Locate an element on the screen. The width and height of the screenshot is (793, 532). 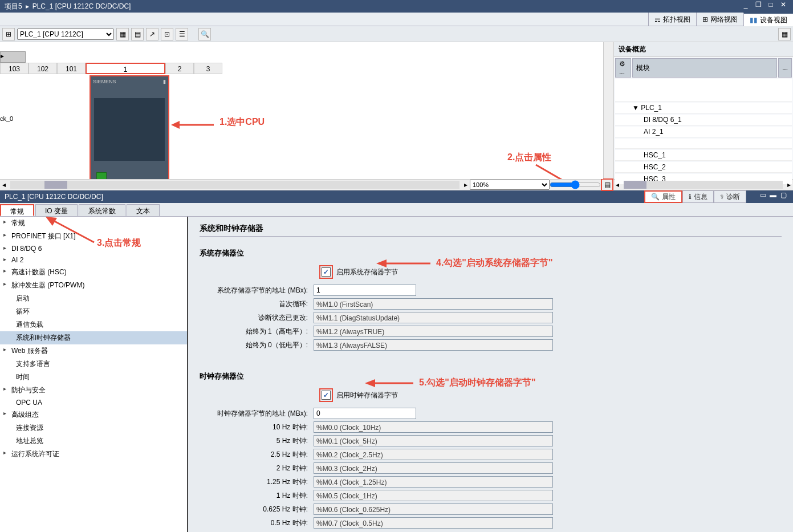
nav-connres: 连接资源 is located at coordinates (93, 428).